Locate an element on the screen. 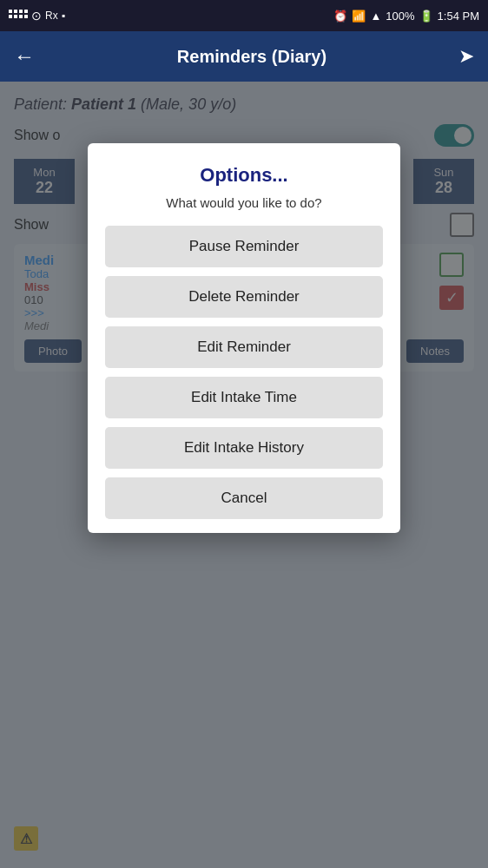 The image size is (488, 868). cancel-button: Cancel is located at coordinates (244, 498).